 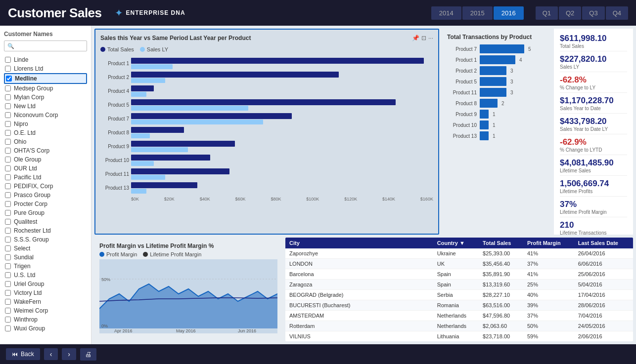 I want to click on table-row: LONDONUK$35,456.4037%6/06/2016, so click(x=459, y=264).